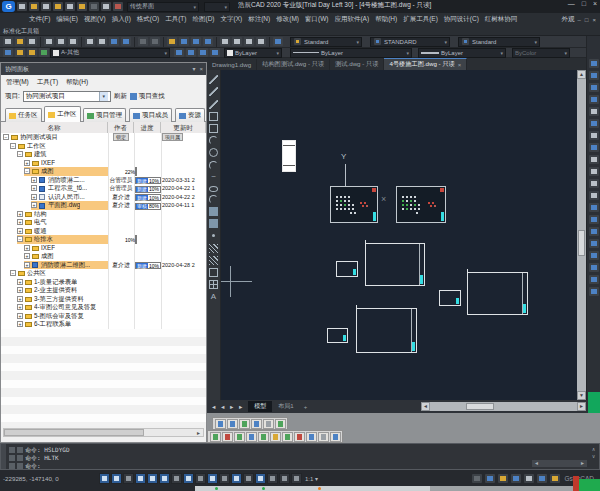 This screenshot has height=491, width=600. I want to click on hardware-accel-icon, so click(490, 478).